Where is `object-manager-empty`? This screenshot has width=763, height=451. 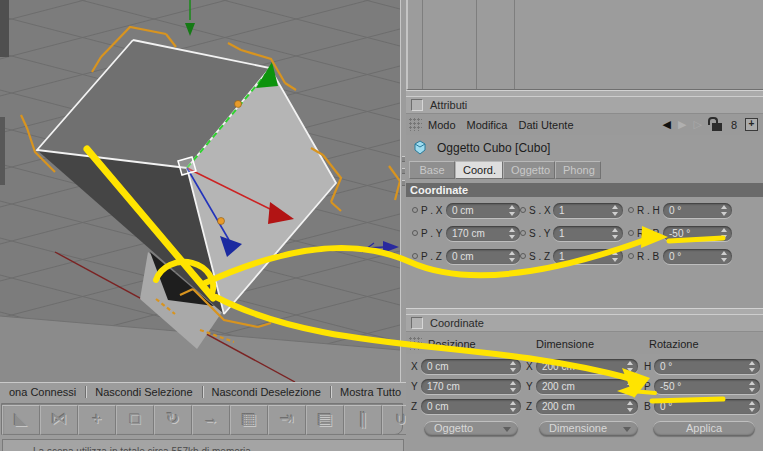 object-manager-empty is located at coordinates (584, 45).